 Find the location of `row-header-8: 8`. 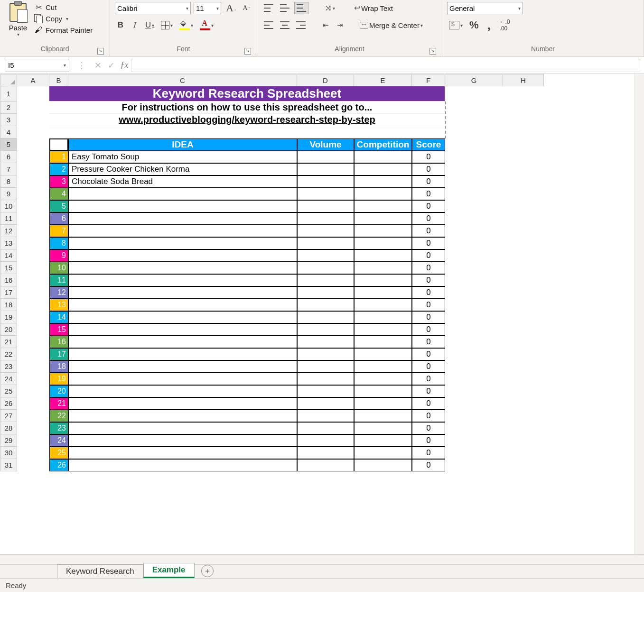

row-header-8: 8 is located at coordinates (9, 182).